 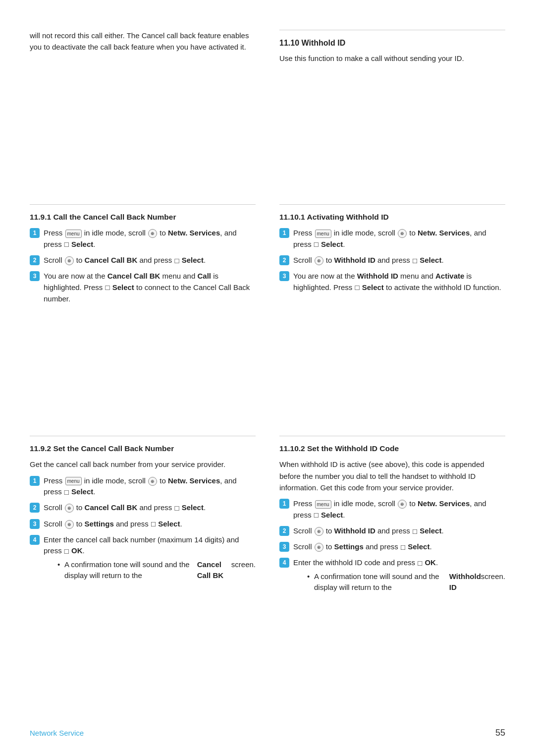 What do you see at coordinates (392, 261) in the screenshot?
I see `step-1101-2: 2 Scroll ⊕ to Withhold ID and press □ Se…` at bounding box center [392, 261].